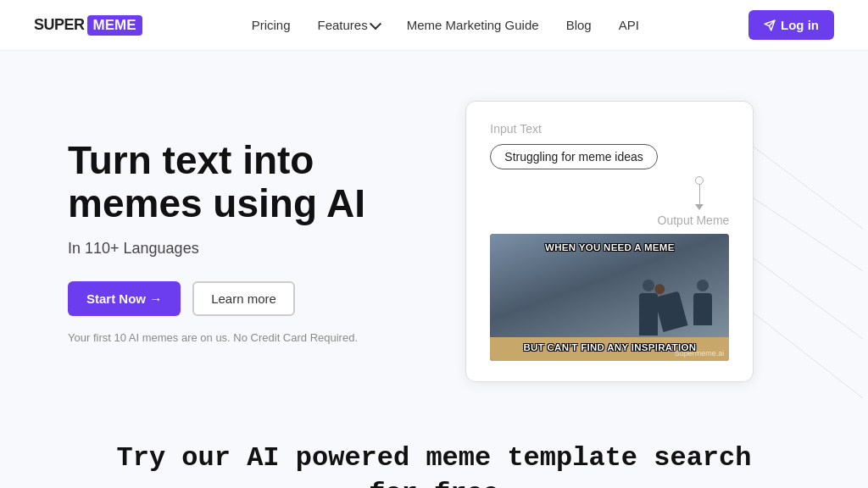 This screenshot has width=868, height=488. Describe the element at coordinates (699, 207) in the screenshot. I see `arrow-head` at that location.